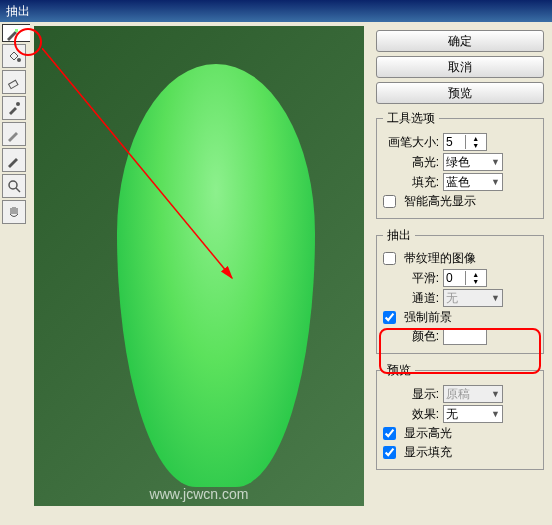 The width and height of the screenshot is (552, 525). I want to click on hand-tool, so click(14, 212).